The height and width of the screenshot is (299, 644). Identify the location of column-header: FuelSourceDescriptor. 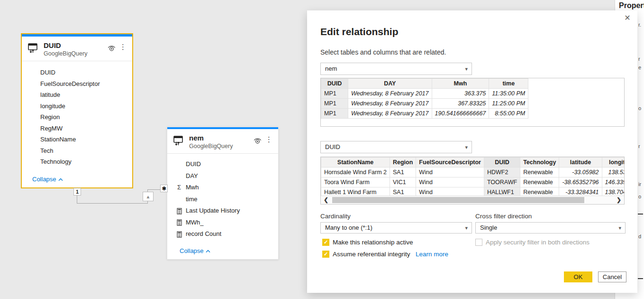
(450, 162).